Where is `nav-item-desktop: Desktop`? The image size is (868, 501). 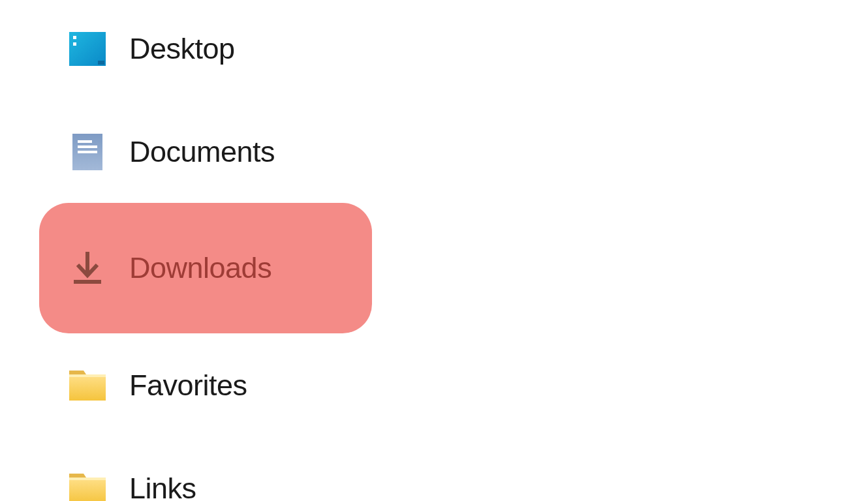 nav-item-desktop: Desktop is located at coordinates (206, 49).